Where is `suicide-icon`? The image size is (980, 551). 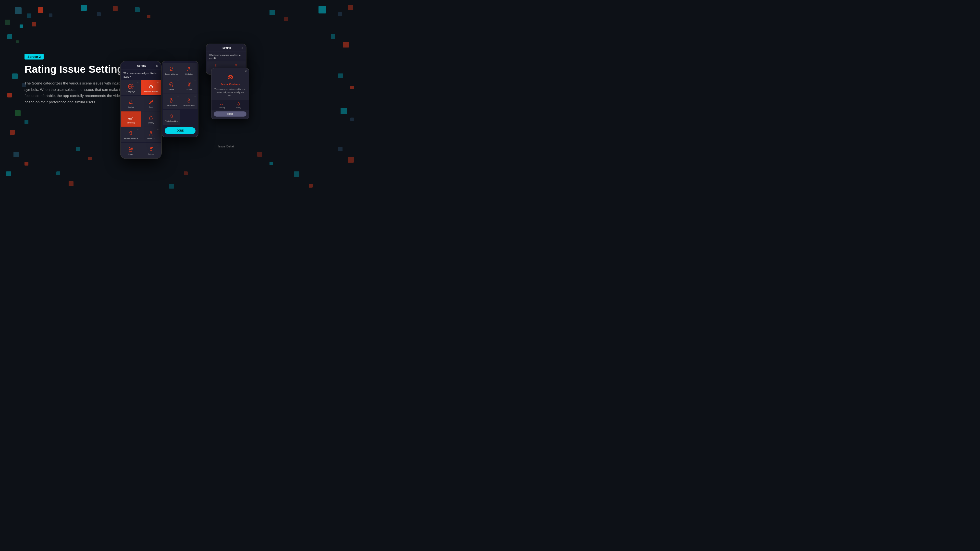 suicide-icon is located at coordinates (151, 149).